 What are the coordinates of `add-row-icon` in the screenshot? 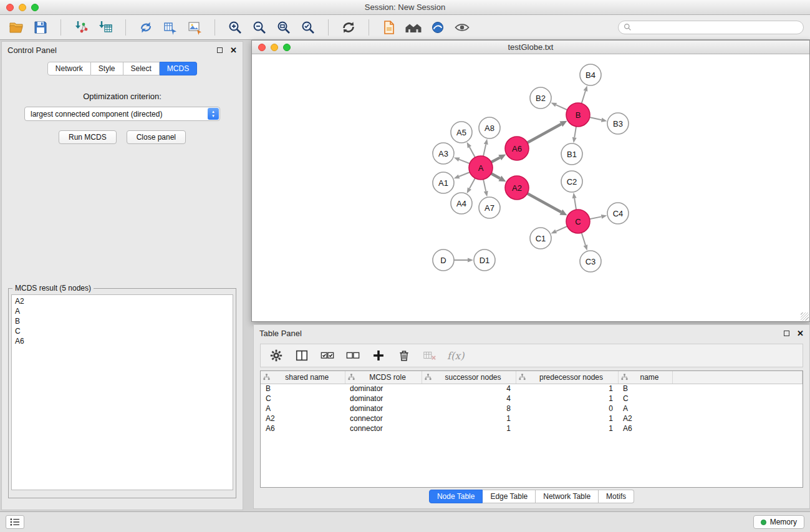 It's located at (378, 355).